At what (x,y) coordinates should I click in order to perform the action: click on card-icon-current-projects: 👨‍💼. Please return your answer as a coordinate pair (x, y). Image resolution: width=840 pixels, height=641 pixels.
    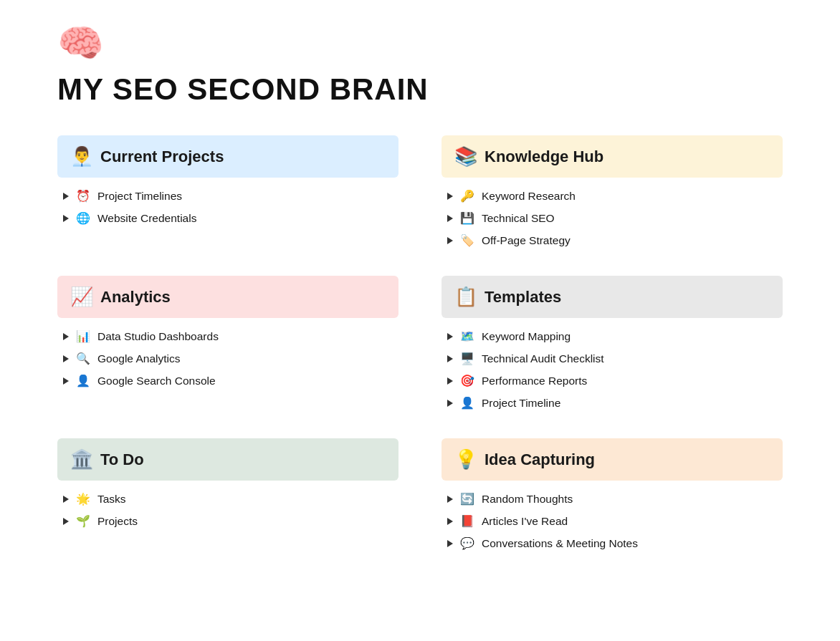
    Looking at the image, I should click on (82, 156).